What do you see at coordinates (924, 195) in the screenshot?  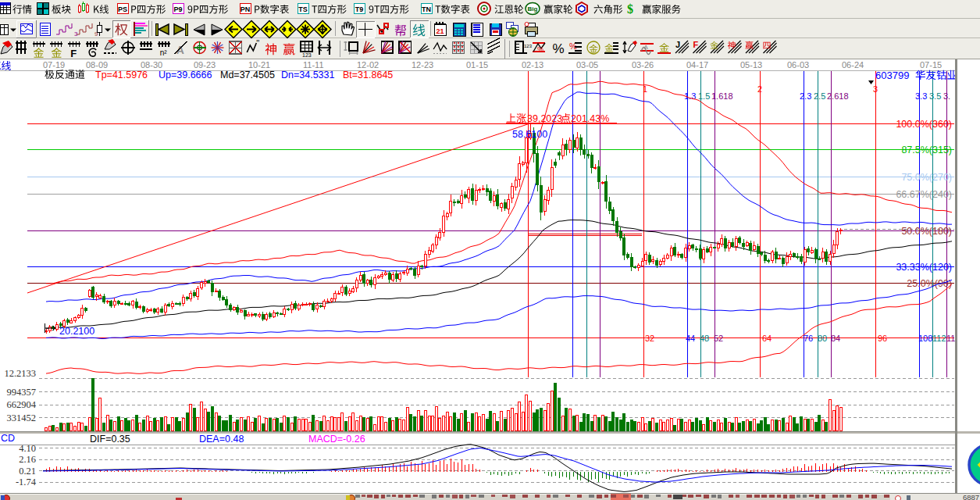 I see `svg-text: 66.67%(240)` at bounding box center [924, 195].